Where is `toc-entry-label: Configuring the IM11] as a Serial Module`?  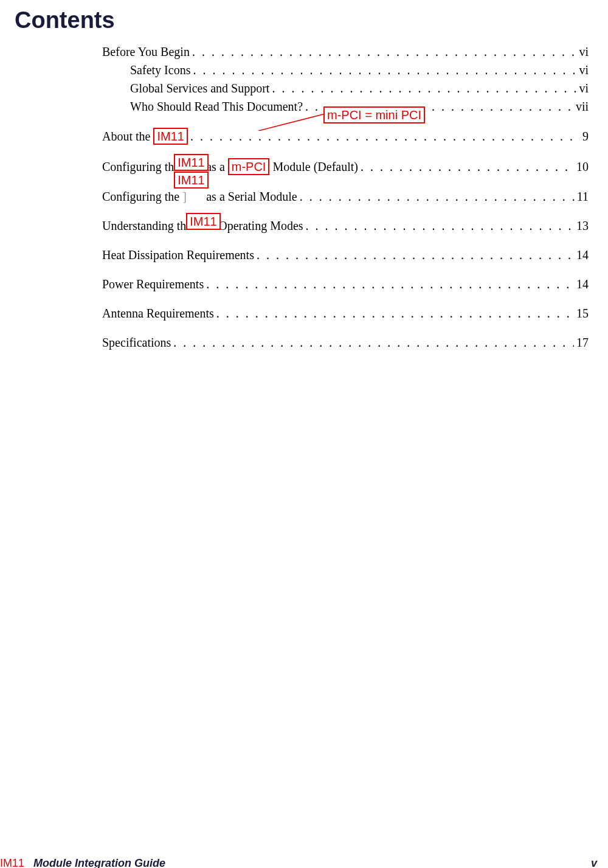
toc-entry-label: Configuring the IM11] as a Serial Module is located at coordinates (199, 196).